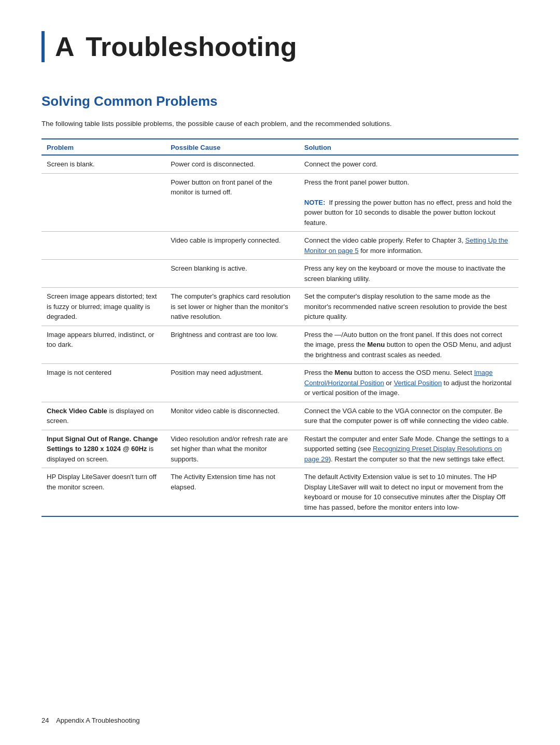  Describe the element at coordinates (232, 164) in the screenshot. I see `cause-cell: Power cord is disconnected.` at that location.